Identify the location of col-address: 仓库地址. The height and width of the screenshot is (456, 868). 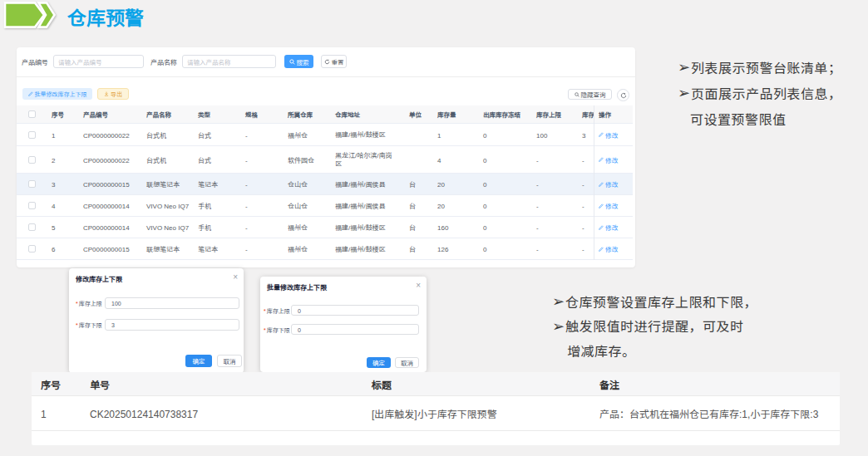
(364, 115).